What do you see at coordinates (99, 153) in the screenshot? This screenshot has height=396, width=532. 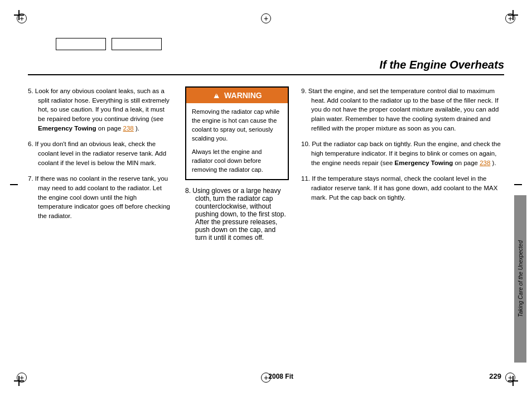 I see `list-item-6: 6. If you don't find an obvious leak, ch…` at bounding box center [99, 153].